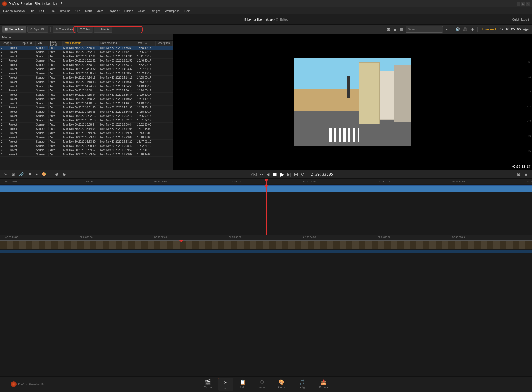  I want to click on stop-button: ⏹, so click(275, 174).